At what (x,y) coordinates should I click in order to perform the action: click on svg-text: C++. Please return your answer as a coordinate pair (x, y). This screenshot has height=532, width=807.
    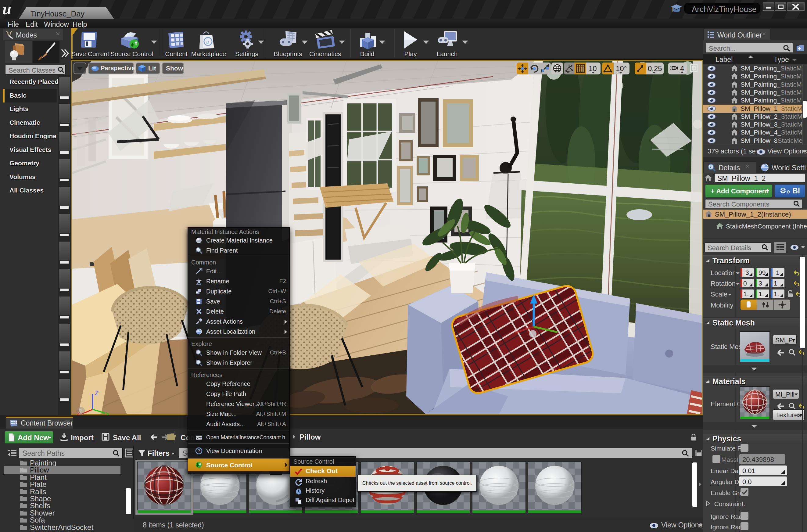
    Looking at the image, I should click on (199, 438).